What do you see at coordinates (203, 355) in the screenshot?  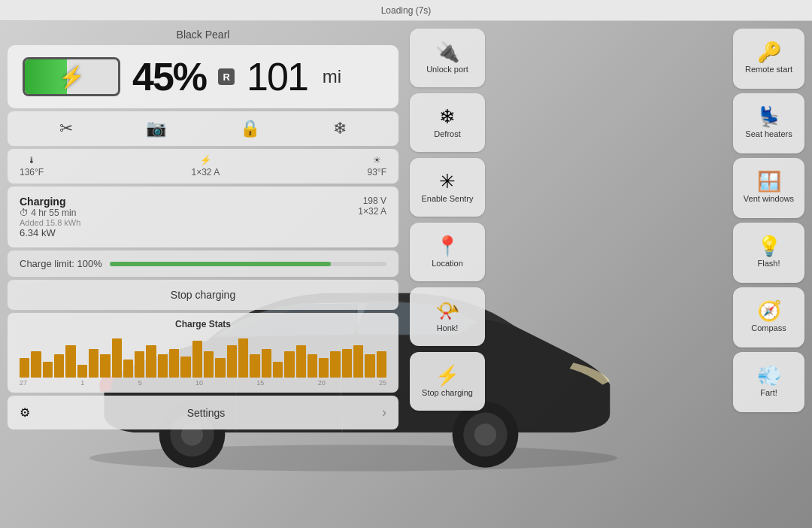 I see `chart-area` at bounding box center [203, 355].